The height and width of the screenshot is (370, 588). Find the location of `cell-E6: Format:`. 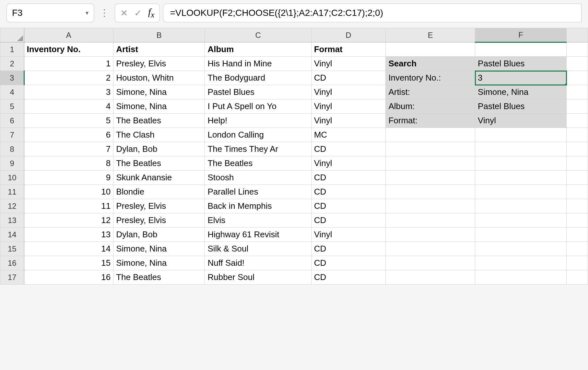

cell-E6: Format: is located at coordinates (430, 121).